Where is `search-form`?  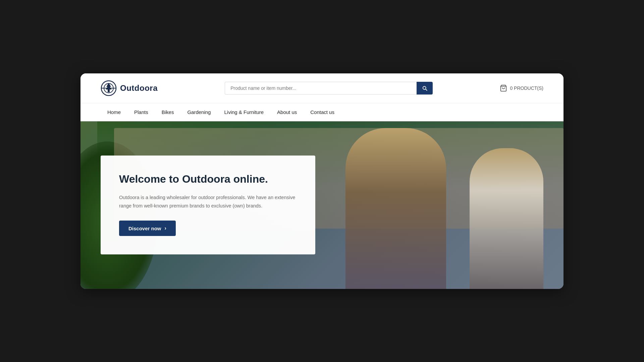 search-form is located at coordinates (329, 88).